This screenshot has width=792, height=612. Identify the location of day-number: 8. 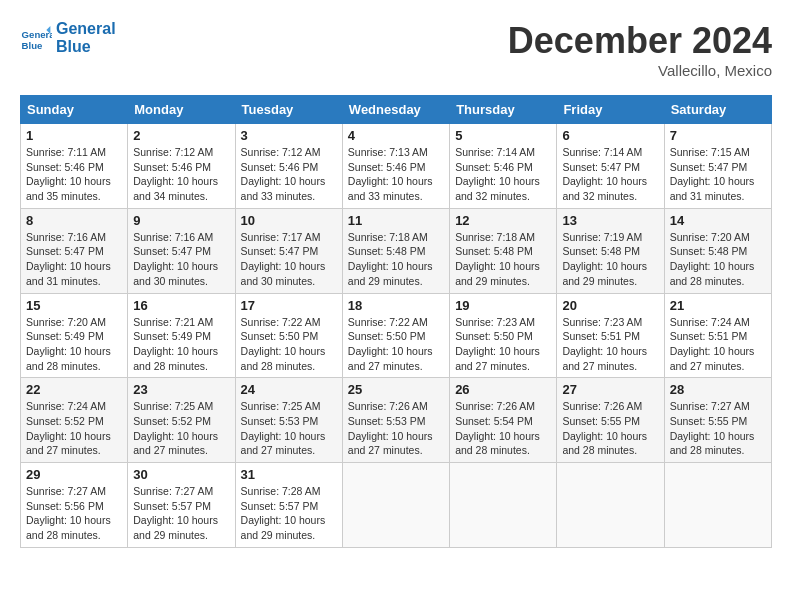
(74, 220).